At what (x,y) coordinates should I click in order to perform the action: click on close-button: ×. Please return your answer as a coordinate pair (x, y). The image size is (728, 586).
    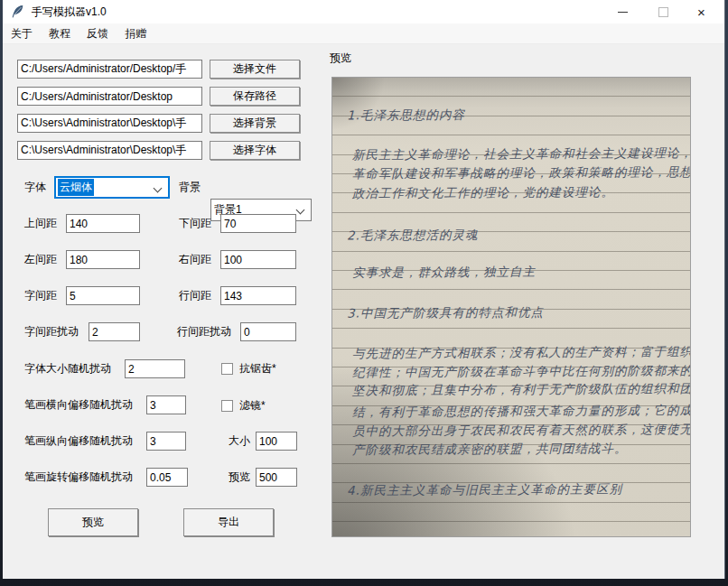
    Looking at the image, I should click on (701, 12).